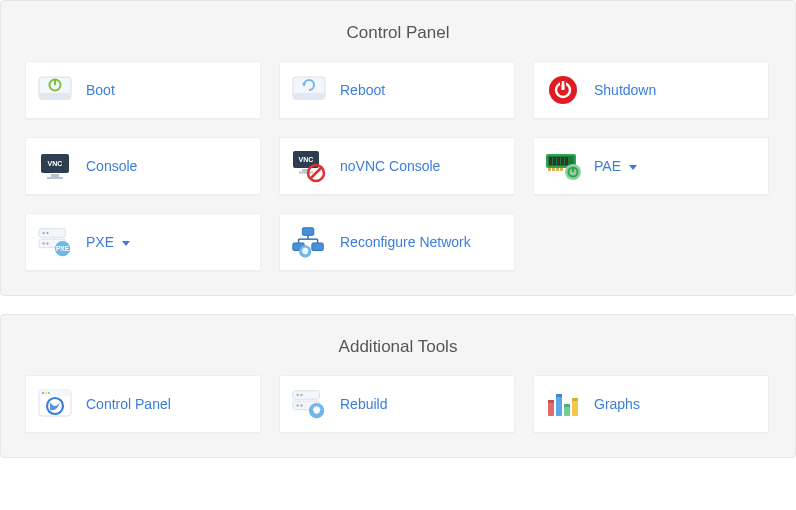  I want to click on shutdown-button: Shutdown, so click(651, 90).